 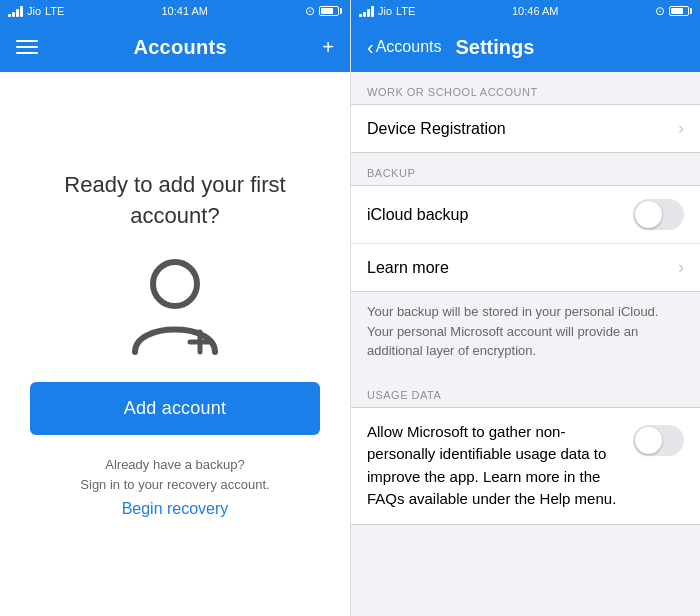 What do you see at coordinates (535, 11) in the screenshot?
I see `right-time-label: 10:46 AM` at bounding box center [535, 11].